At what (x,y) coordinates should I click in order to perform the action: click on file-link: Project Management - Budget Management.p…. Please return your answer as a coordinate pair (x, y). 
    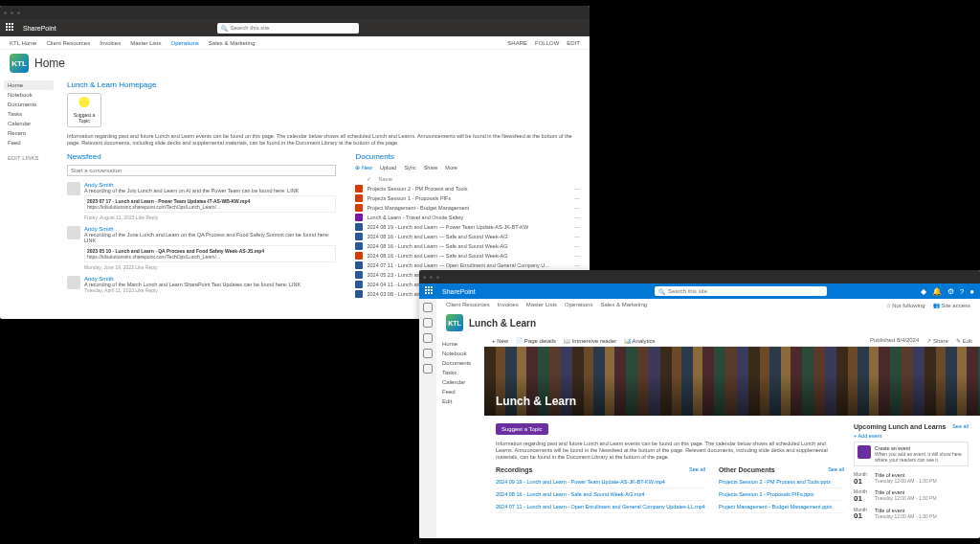
    Looking at the image, I should click on (781, 508).